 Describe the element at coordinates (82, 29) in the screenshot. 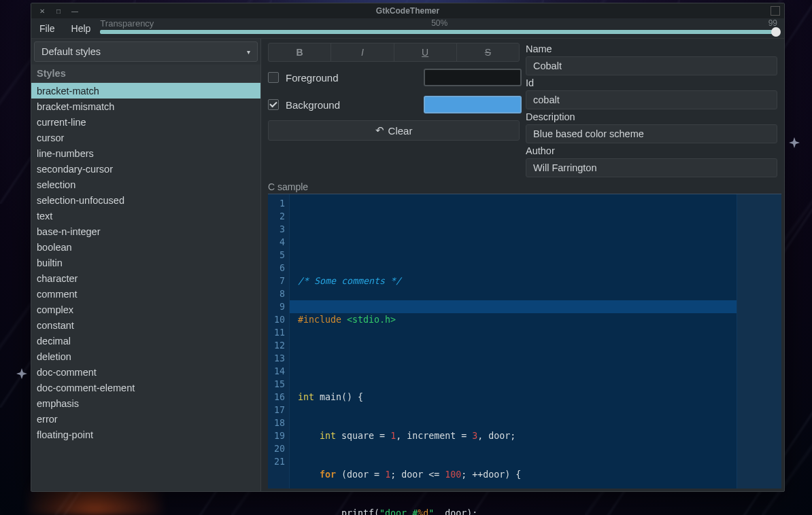

I see `menu-help: Help` at that location.